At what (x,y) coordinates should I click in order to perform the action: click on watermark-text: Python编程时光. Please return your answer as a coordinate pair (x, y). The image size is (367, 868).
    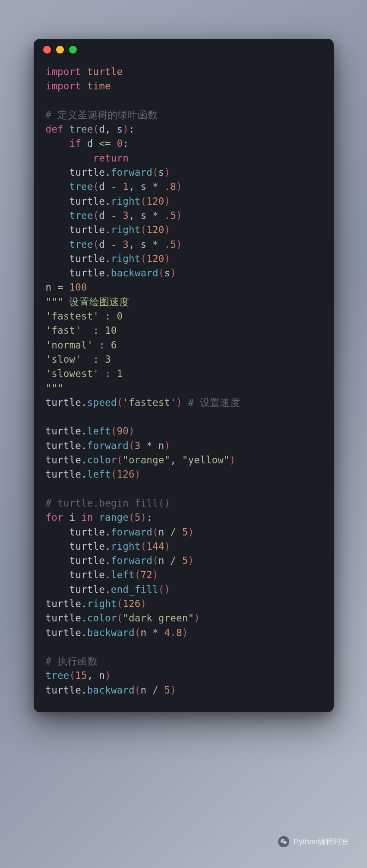
    Looking at the image, I should click on (321, 842).